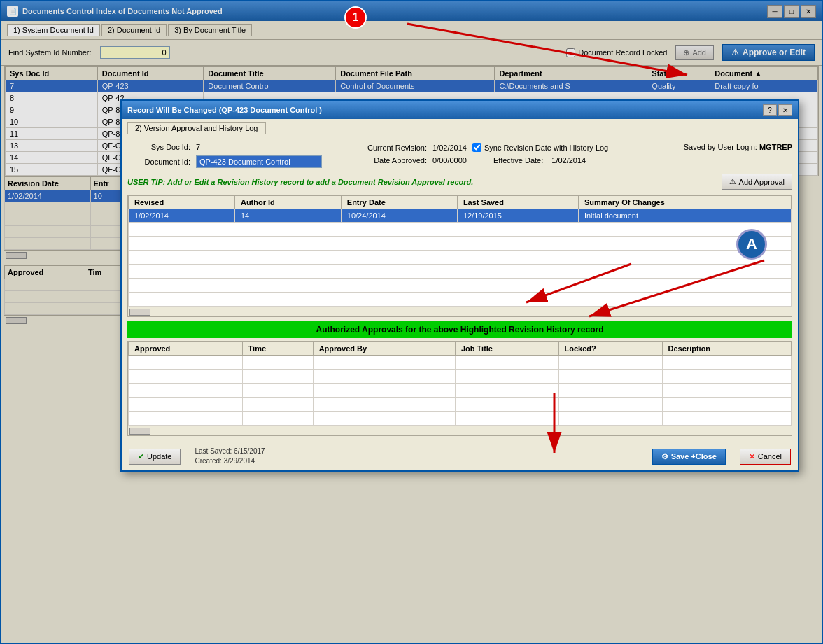 This screenshot has width=823, height=644. What do you see at coordinates (288, 216) in the screenshot?
I see `rev-cell-author: 14` at bounding box center [288, 216].